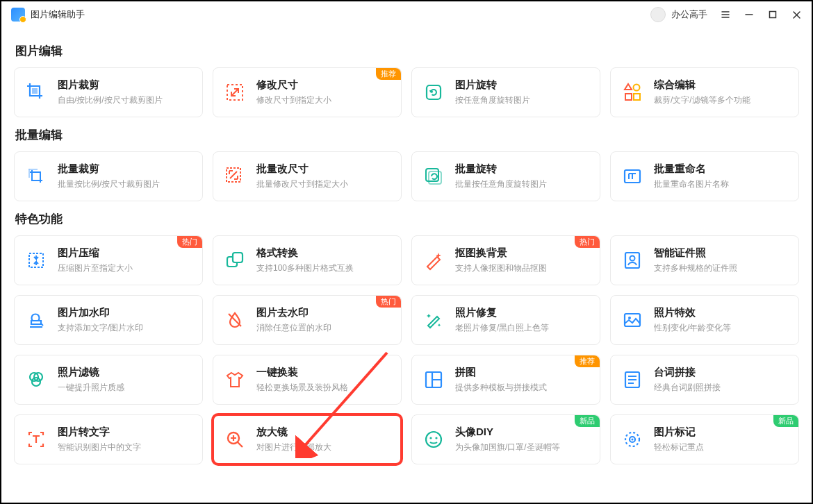  What do you see at coordinates (407, 219) in the screenshot?
I see `section-title: 特色功能` at bounding box center [407, 219].